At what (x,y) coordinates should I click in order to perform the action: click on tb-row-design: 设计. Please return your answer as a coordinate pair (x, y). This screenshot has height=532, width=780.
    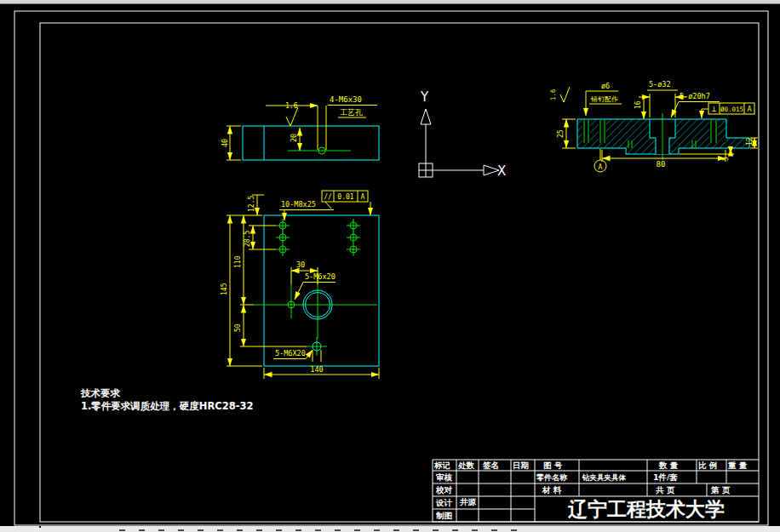
    Looking at the image, I should click on (444, 502).